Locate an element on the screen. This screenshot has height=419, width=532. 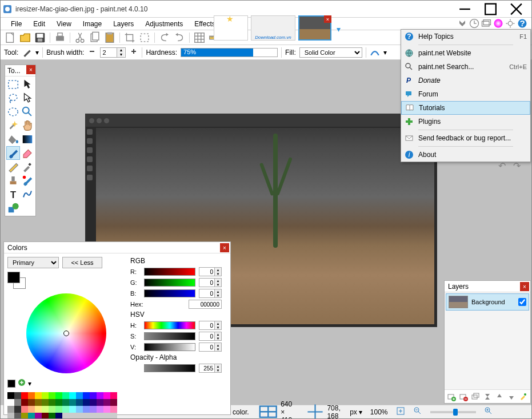
layers-window-title: Layers × is located at coordinates (487, 287).